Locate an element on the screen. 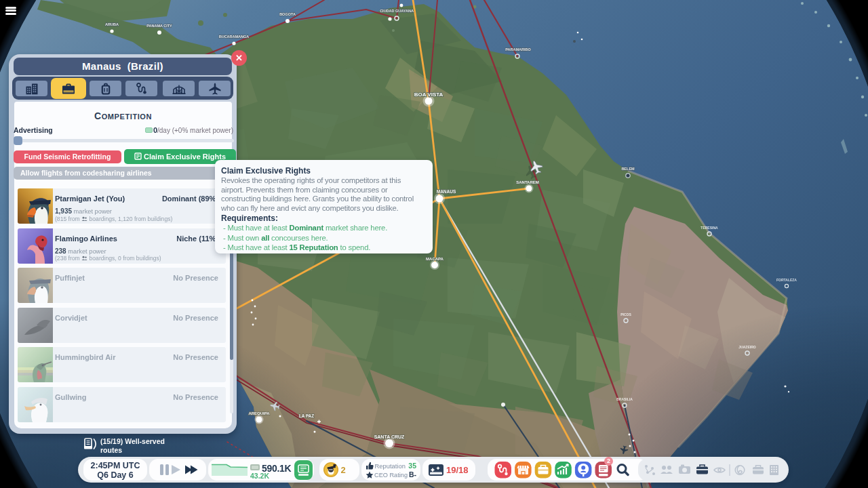 The image size is (868, 488). svg-text: CIUDAD GUAYANA is located at coordinates (397, 11).